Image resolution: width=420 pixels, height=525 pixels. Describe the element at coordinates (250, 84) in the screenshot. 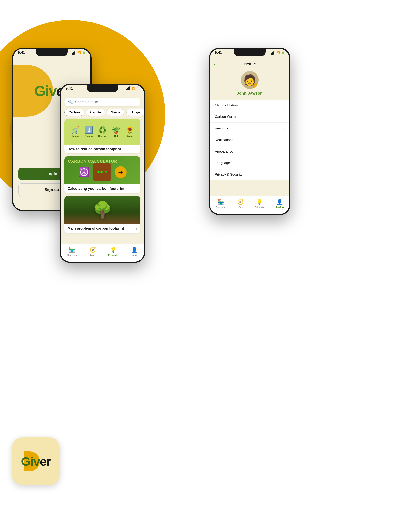

I see `profile-avatar-section: 🧑 ✏️ John Dawson` at that location.